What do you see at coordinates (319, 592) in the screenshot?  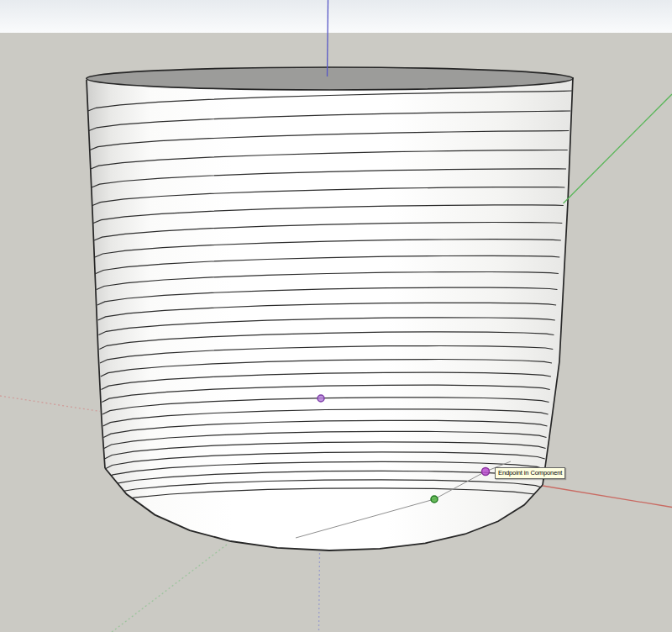 I see `blue-axis-negative-dotted` at bounding box center [319, 592].